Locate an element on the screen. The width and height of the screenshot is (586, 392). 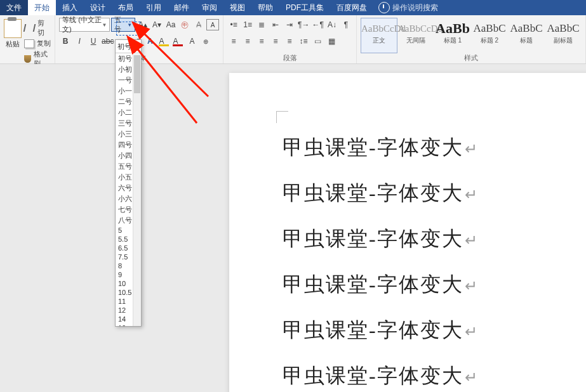
font-size-dropdown-input: 初号 ▲▼ is located at coordinates (128, 47).